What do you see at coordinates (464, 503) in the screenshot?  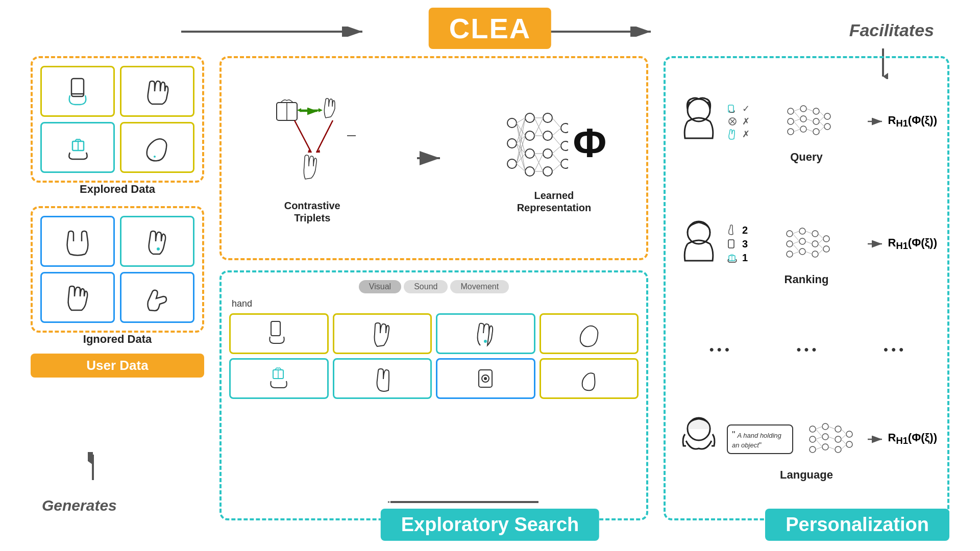 I see `bottom-center-arrow` at bounding box center [464, 503].